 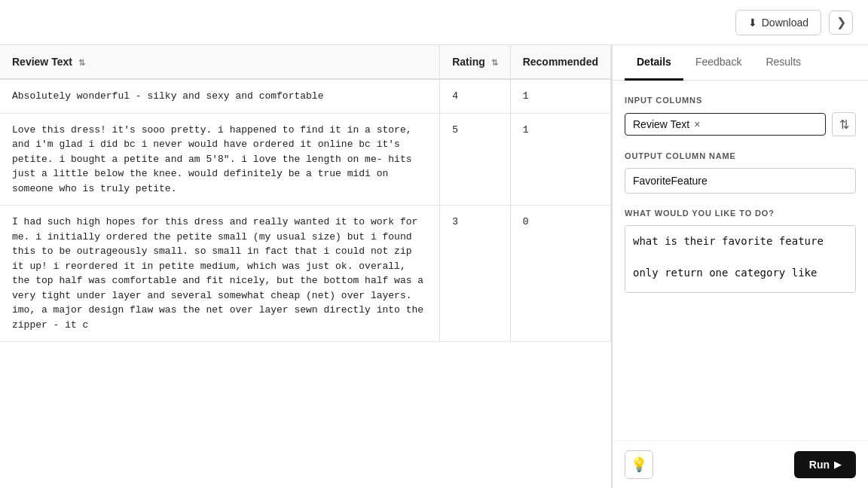 What do you see at coordinates (561, 160) in the screenshot?
I see `recommended-cell-1: 1` at bounding box center [561, 160].